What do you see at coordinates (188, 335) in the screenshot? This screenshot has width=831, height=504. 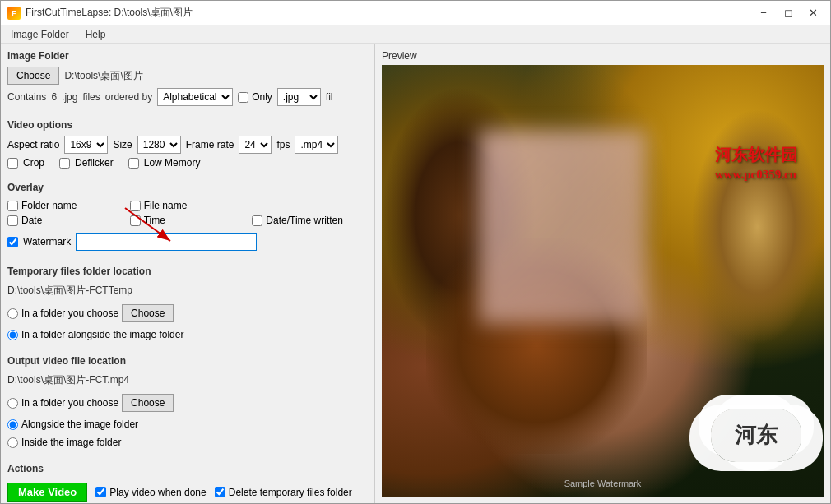 I see `temp-radio-alongside-row: In a folder alongside the image folder` at bounding box center [188, 335].